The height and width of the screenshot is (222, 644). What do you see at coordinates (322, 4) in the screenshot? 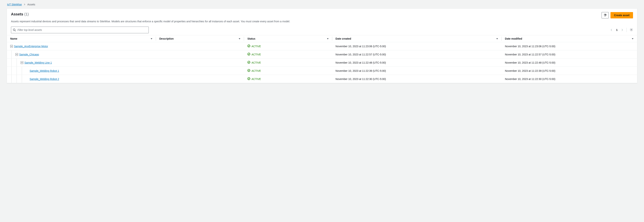
I see `breadcrumb: IoT SiteWise Assets` at bounding box center [322, 4].